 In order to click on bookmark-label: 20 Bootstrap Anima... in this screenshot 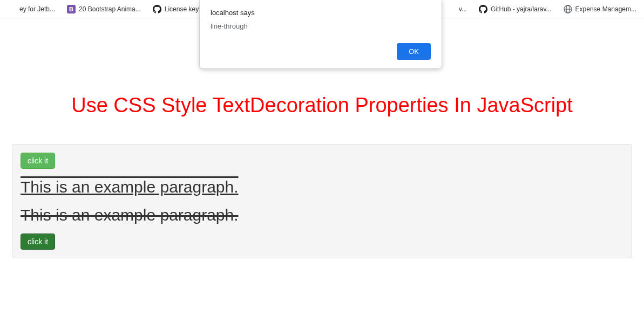, I will do `click(110, 9)`.